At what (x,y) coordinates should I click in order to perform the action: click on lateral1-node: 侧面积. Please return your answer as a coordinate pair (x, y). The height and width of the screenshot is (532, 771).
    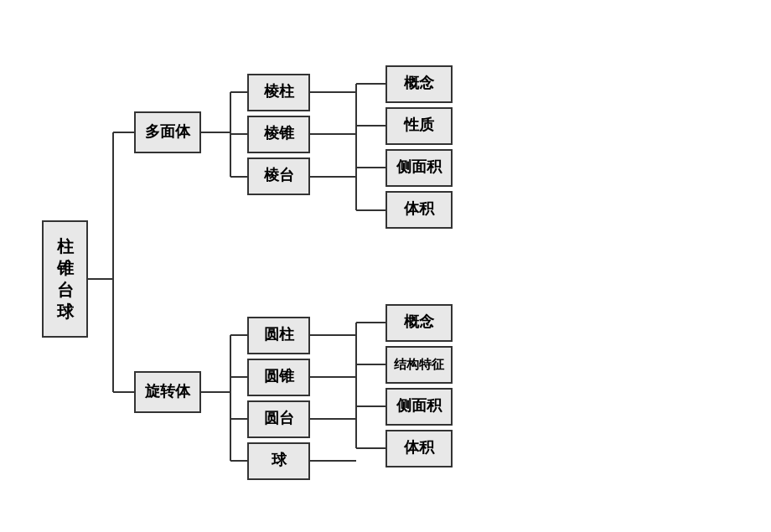
    Looking at the image, I should click on (419, 168).